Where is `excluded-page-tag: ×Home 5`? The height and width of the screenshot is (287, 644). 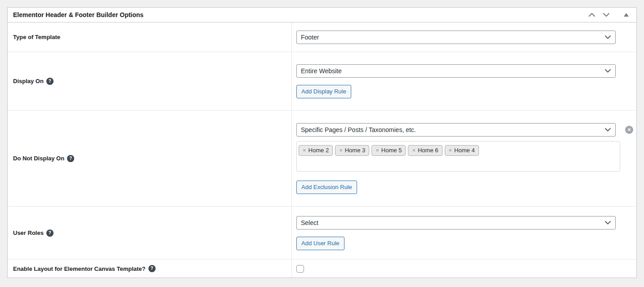 excluded-page-tag: ×Home 5 is located at coordinates (389, 150).